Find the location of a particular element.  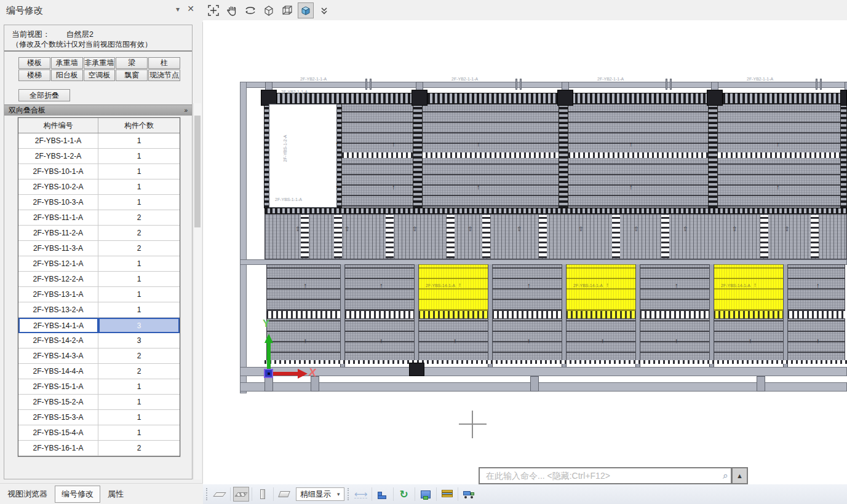

panel-tab: 编号修改 is located at coordinates (78, 494).